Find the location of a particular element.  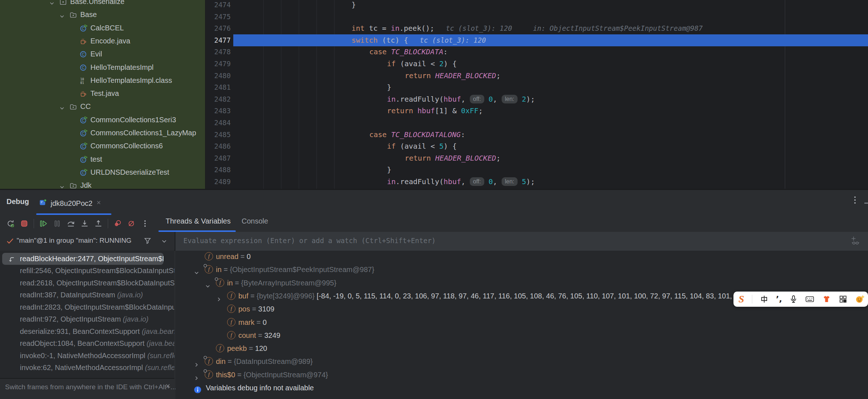

frame-row: readObject:1084, BeanContextSupport (jav… is located at coordinates (87, 344).